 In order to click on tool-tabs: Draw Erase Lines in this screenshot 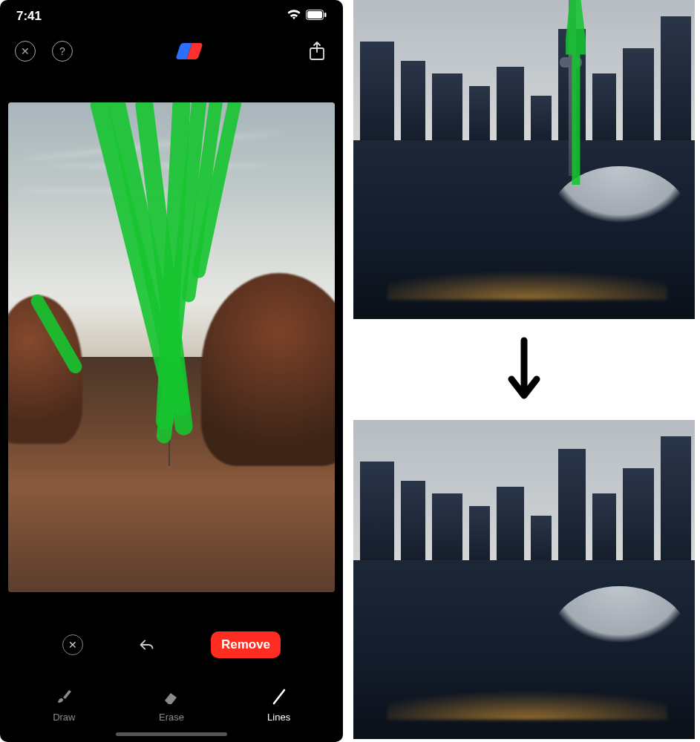, I will do `click(171, 706)`.